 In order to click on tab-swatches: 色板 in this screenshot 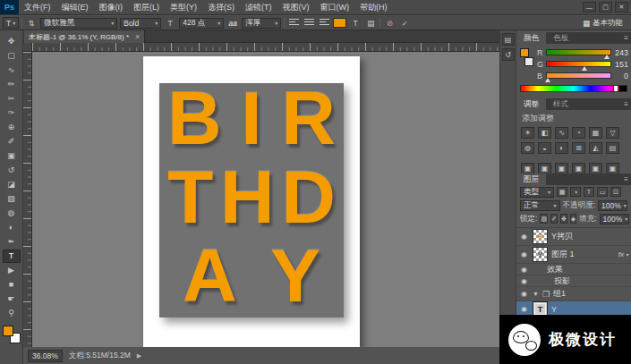, I will do `click(560, 38)`.